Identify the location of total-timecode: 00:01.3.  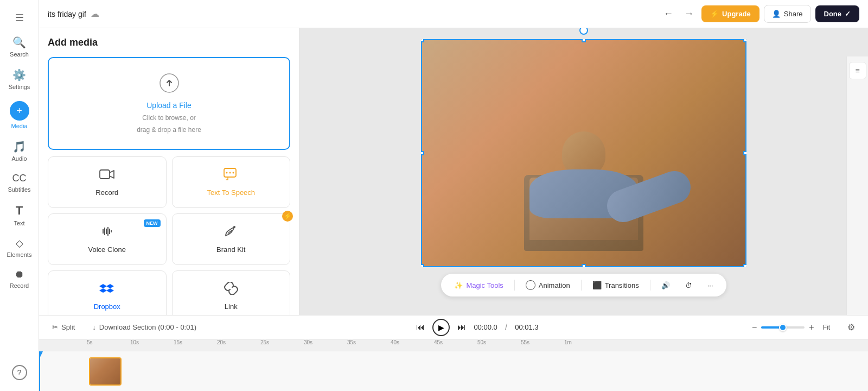
(526, 327).